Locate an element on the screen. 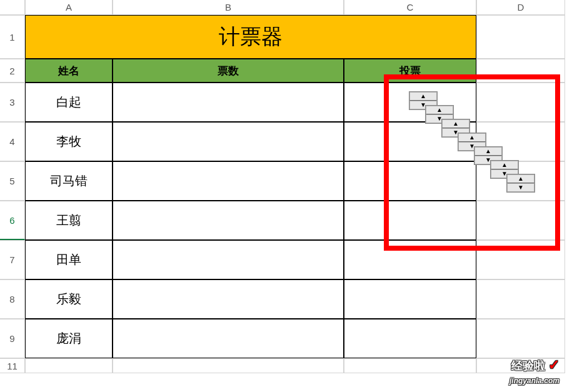 This screenshot has height=392, width=567. row-header-11: 11 is located at coordinates (13, 366).